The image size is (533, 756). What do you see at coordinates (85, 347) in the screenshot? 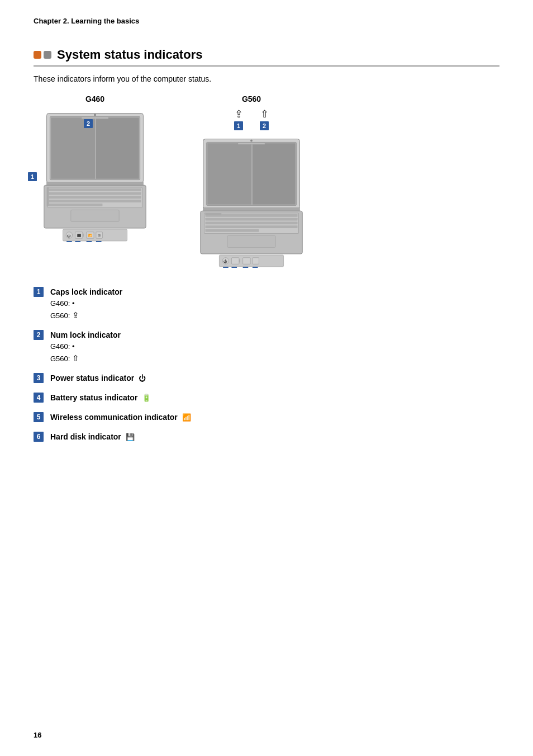
I see `num-lock-content: Num lock indicator G460: • G560: ⇧` at bounding box center [85, 347].